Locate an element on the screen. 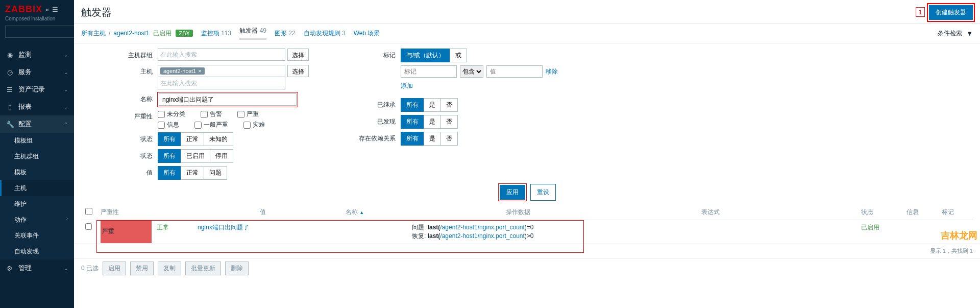  hosts-input is located at coordinates (222, 83).